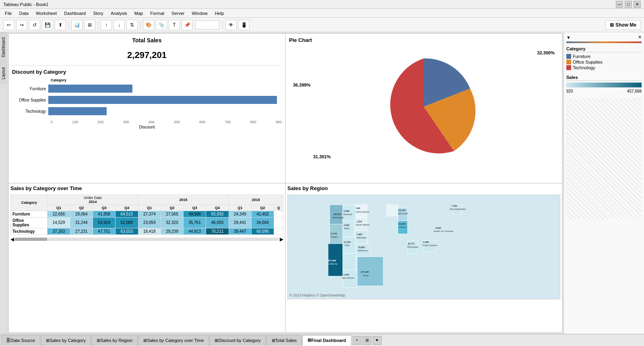 The width and height of the screenshot is (644, 346). What do you see at coordinates (347, 211) in the screenshot?
I see `svg-text: 5,589` at bounding box center [347, 211].